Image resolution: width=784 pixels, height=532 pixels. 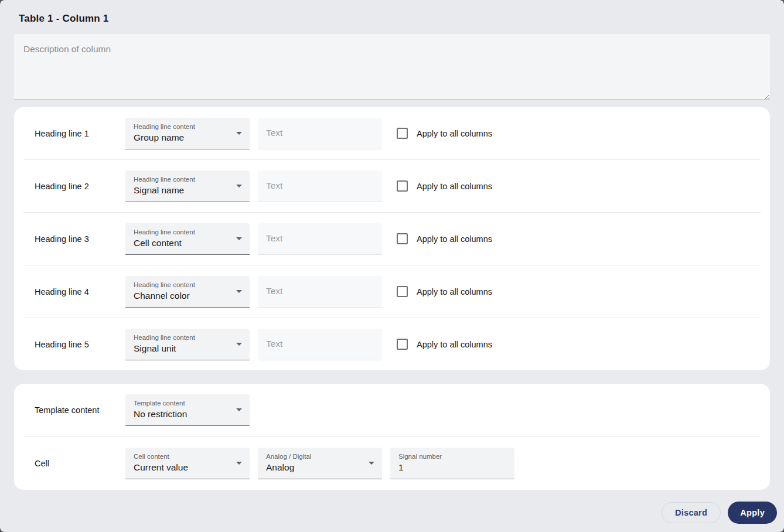 What do you see at coordinates (320, 463) in the screenshot?
I see `analog-digital-select: Analog / Digital Analog` at bounding box center [320, 463].